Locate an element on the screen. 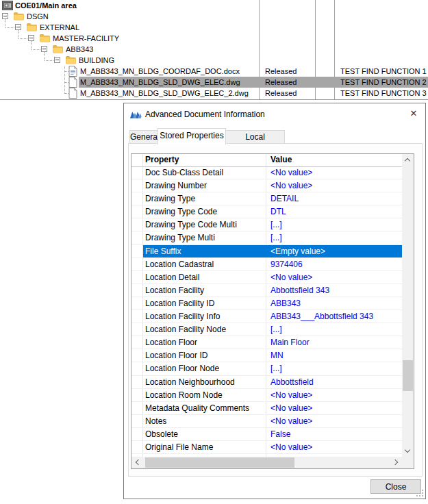 The image size is (428, 504). column-header-value: Value is located at coordinates (281, 160).